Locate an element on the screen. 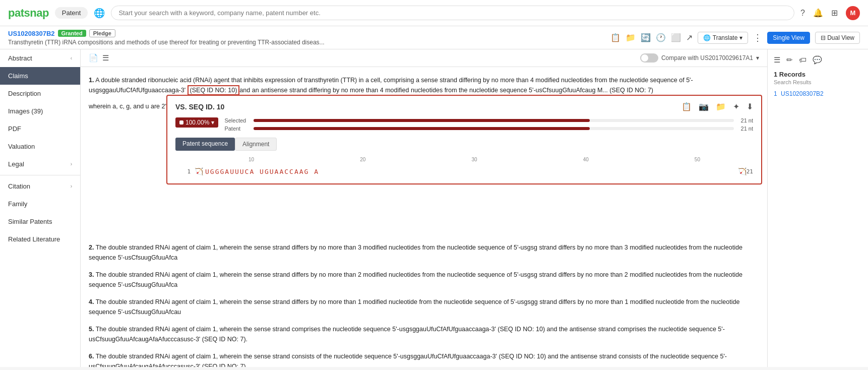 This screenshot has width=868, height=370. ruler-10: 10 is located at coordinates (251, 159).